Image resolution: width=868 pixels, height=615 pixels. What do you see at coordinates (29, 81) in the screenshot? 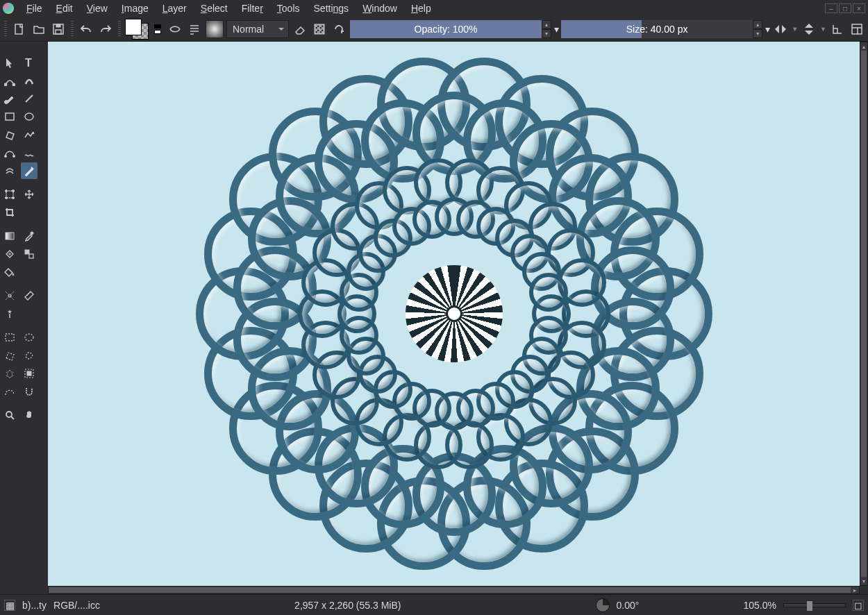
I see `calligraphy-tool` at bounding box center [29, 81].